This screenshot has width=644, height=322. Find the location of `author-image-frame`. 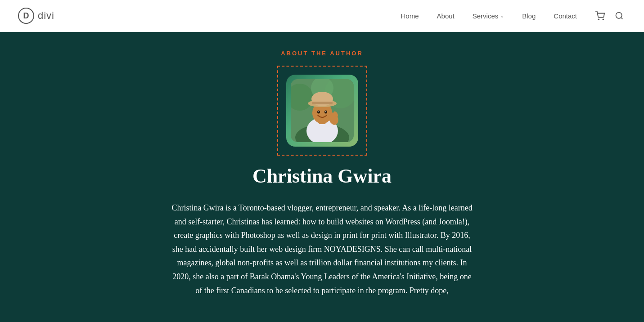

author-image-frame is located at coordinates (322, 111).